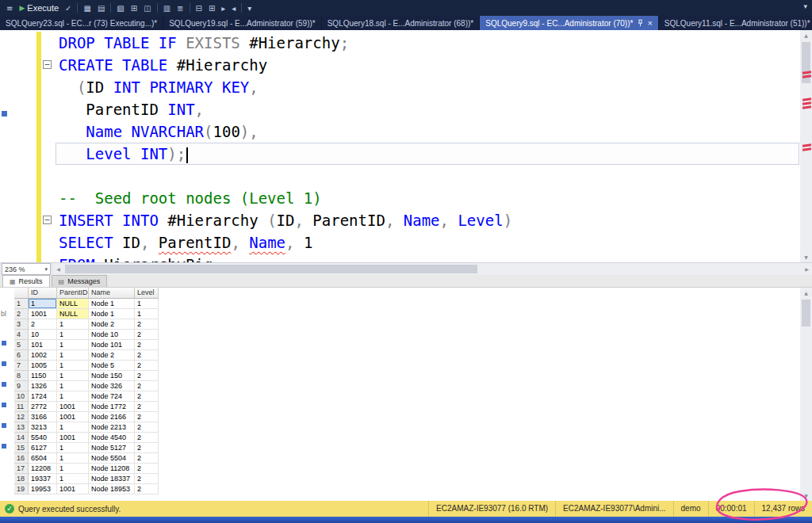 Image resolution: width=812 pixels, height=523 pixels. Describe the element at coordinates (21, 355) in the screenshot. I see `row-header: 6` at that location.